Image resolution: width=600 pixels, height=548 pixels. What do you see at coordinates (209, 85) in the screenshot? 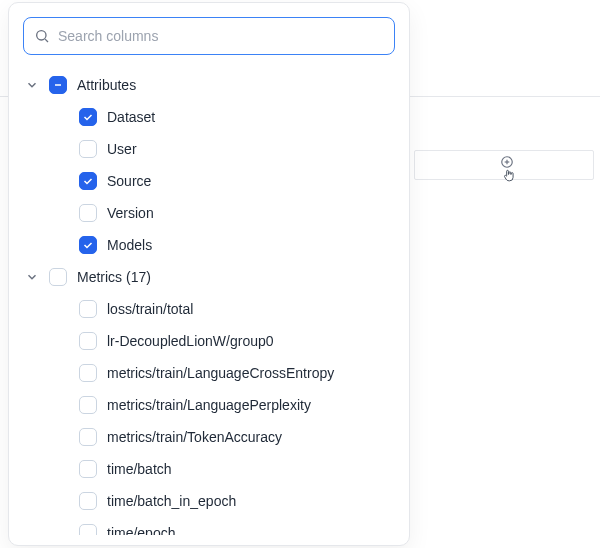
I see `group-row-attributes: Attributes` at bounding box center [209, 85].